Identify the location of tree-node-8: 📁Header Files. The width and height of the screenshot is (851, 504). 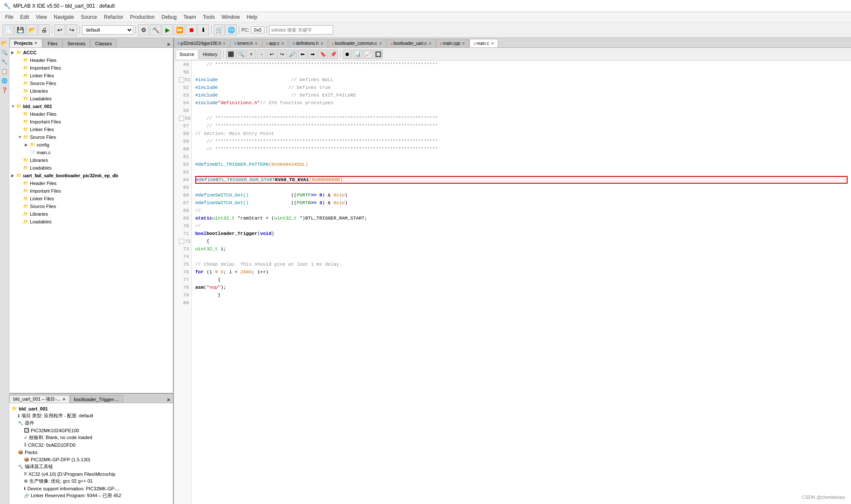
(91, 114).